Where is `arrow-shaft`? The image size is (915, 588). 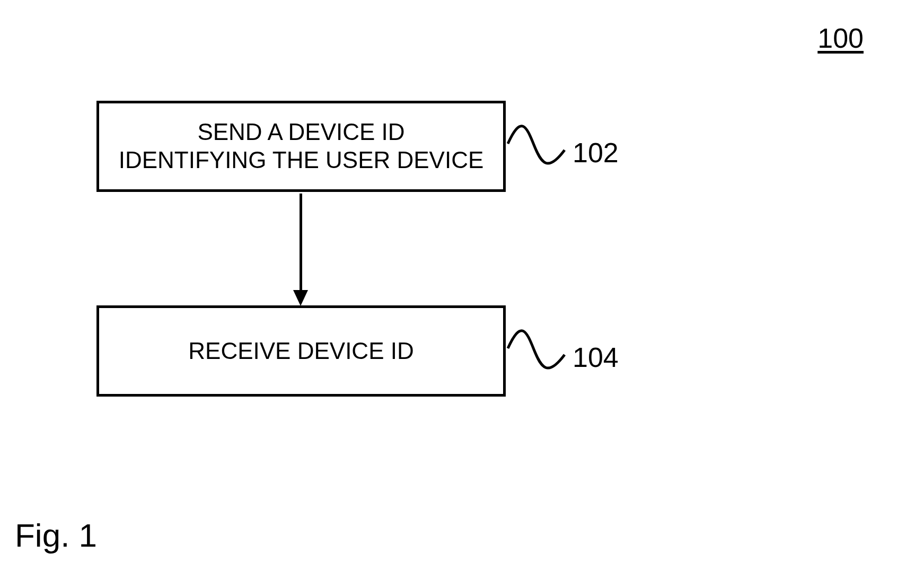
arrow-shaft is located at coordinates (301, 243).